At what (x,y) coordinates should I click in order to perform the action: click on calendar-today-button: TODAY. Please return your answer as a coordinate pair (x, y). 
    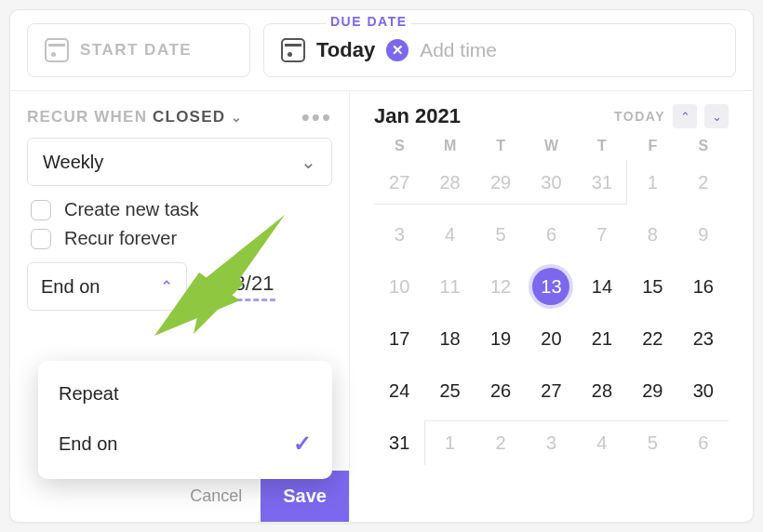
    Looking at the image, I should click on (640, 116).